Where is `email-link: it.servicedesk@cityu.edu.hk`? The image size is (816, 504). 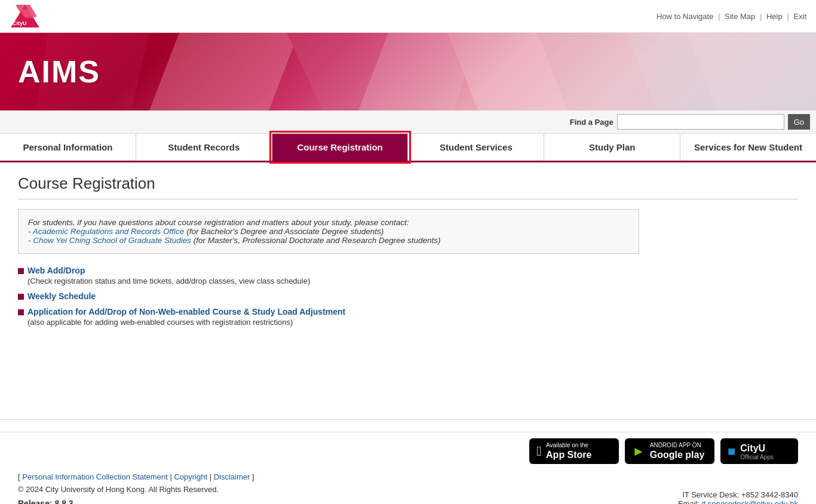
email-link: it.servicedesk@cityu.edu.hk is located at coordinates (750, 502).